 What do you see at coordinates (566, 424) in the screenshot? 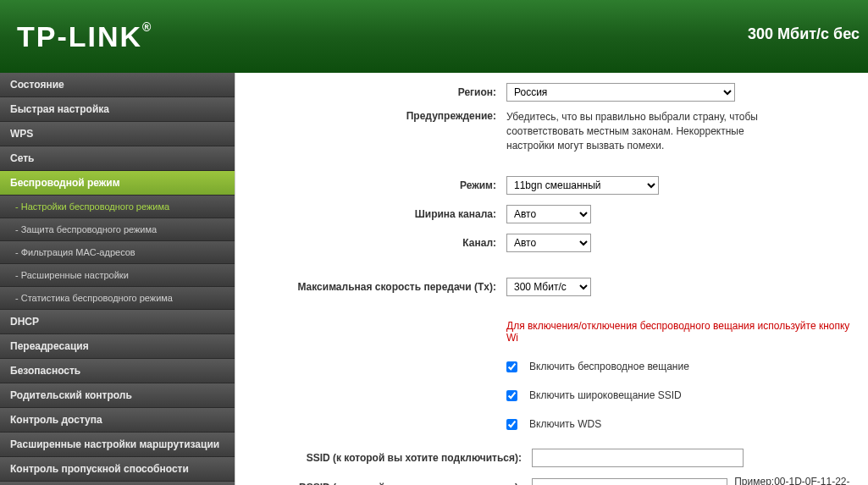
I see `enable-wds-label: Включить WDS` at bounding box center [566, 424].